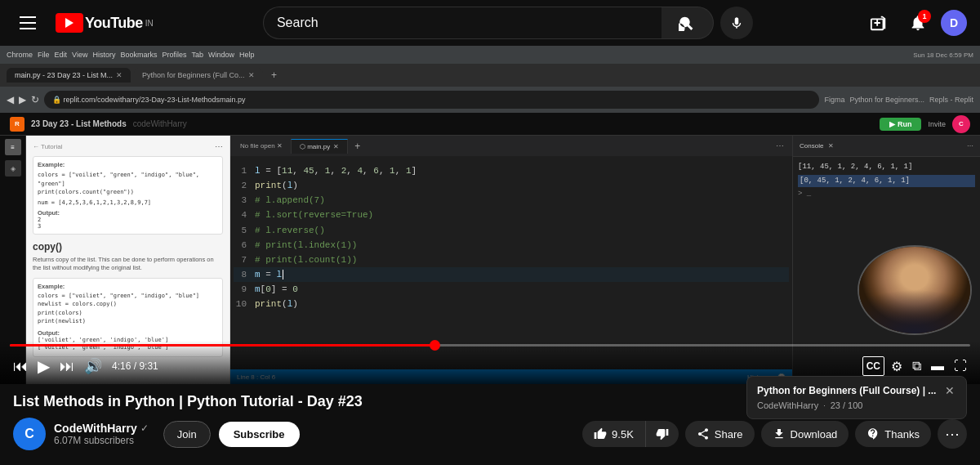  Describe the element at coordinates (737, 23) in the screenshot. I see `mic-icon` at that location.